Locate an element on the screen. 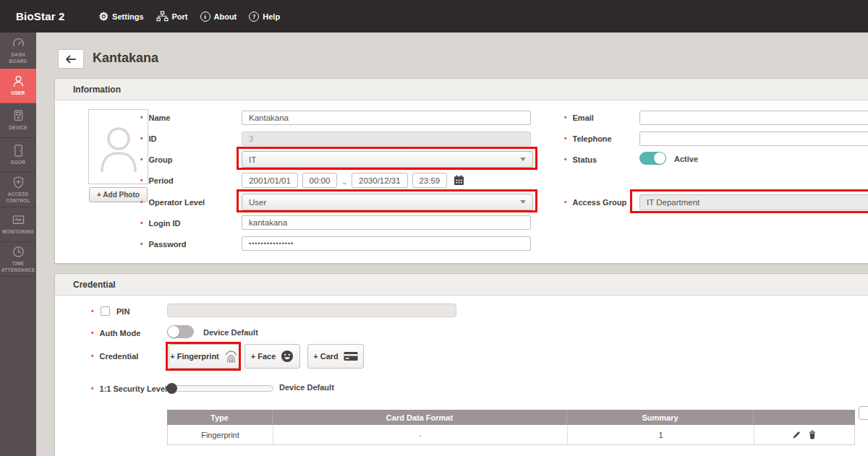 The image size is (868, 456). slider-knob is located at coordinates (172, 389).